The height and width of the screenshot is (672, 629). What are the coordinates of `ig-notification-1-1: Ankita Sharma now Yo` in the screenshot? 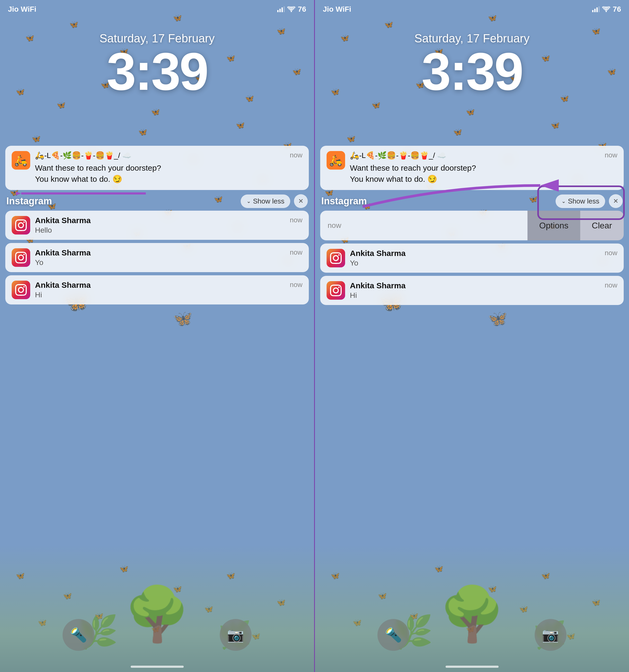 It's located at (157, 258).